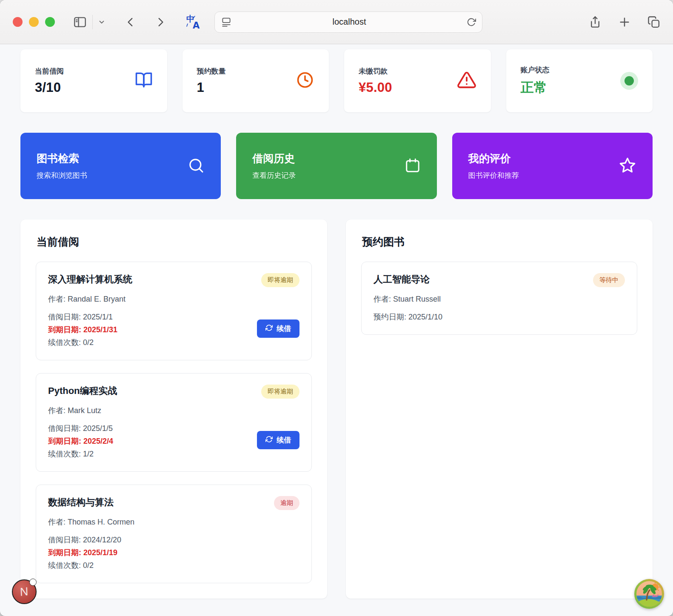 This screenshot has height=616, width=673. I want to click on avatar-notification-dot, so click(33, 582).